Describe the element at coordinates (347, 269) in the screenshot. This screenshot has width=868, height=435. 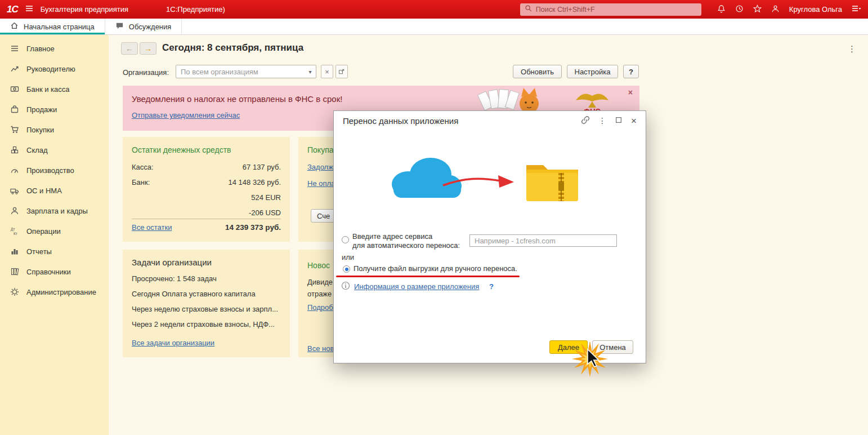
I see `manual-transfer-radio` at that location.